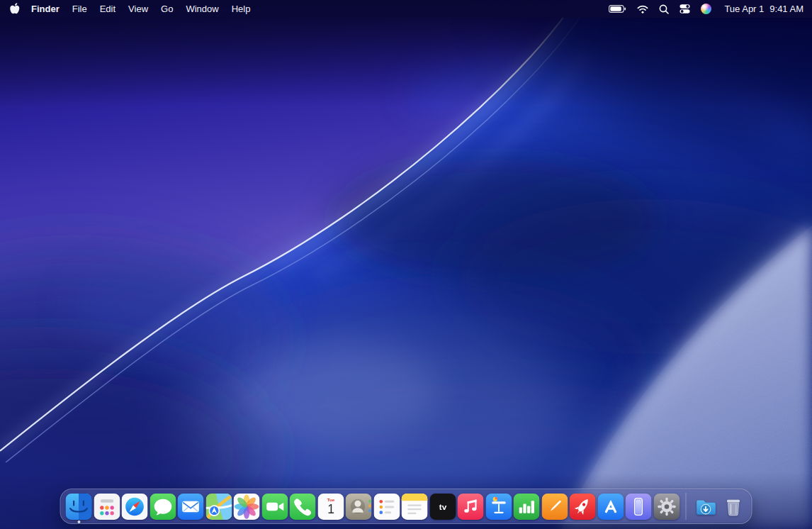  I want to click on tv-label: tv, so click(442, 507).